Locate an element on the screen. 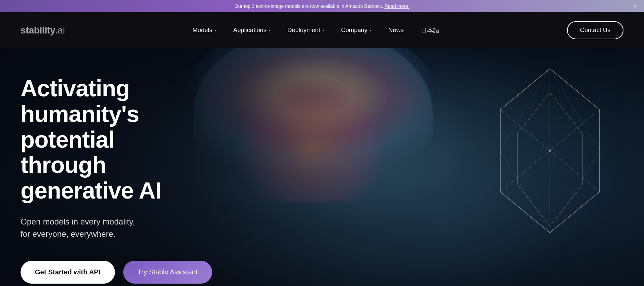 This screenshot has height=286, width=644. logo-dot-ai: .ai is located at coordinates (60, 30).